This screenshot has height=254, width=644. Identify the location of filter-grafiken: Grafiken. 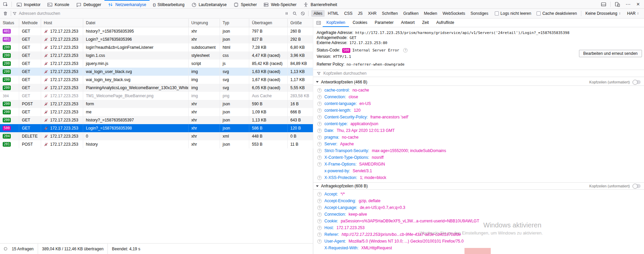
(411, 13).